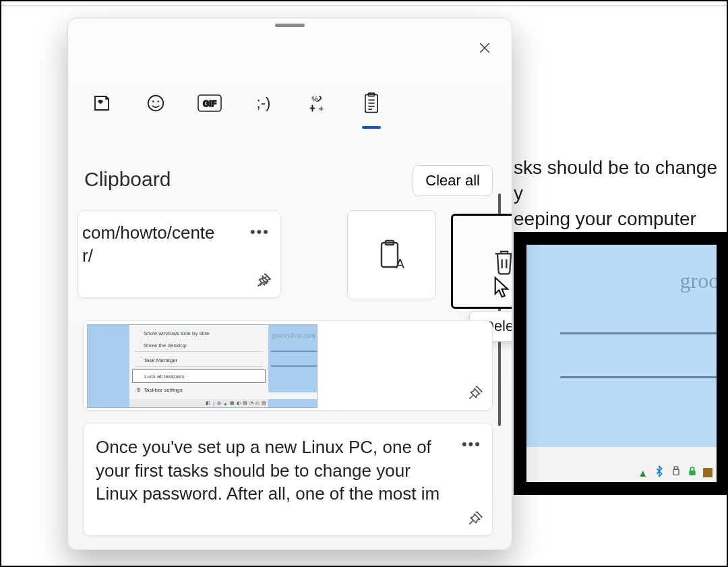 This screenshot has width=728, height=567. What do you see at coordinates (485, 48) in the screenshot?
I see `close-icon` at bounding box center [485, 48].